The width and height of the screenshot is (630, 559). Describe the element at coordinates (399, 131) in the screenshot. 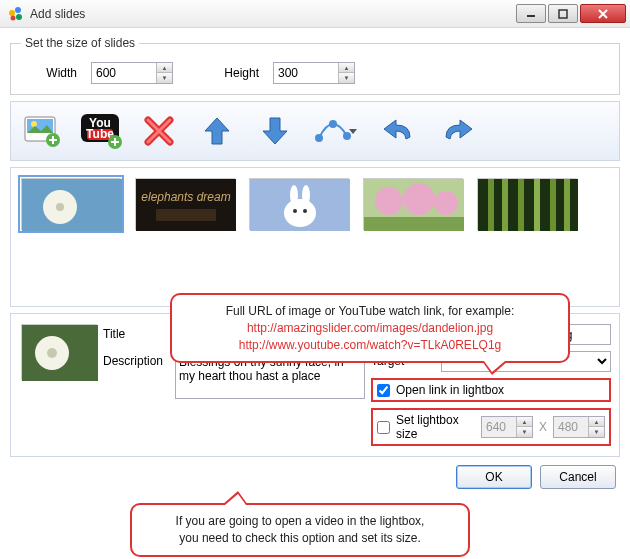

I see `undo-button` at that location.